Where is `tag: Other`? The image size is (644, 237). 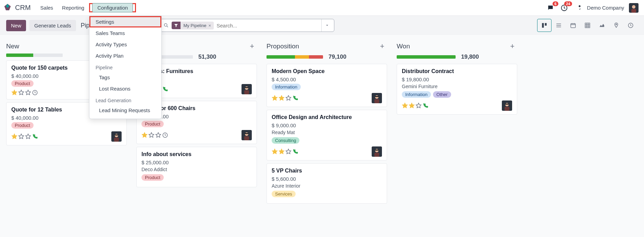 tag: Other is located at coordinates (442, 95).